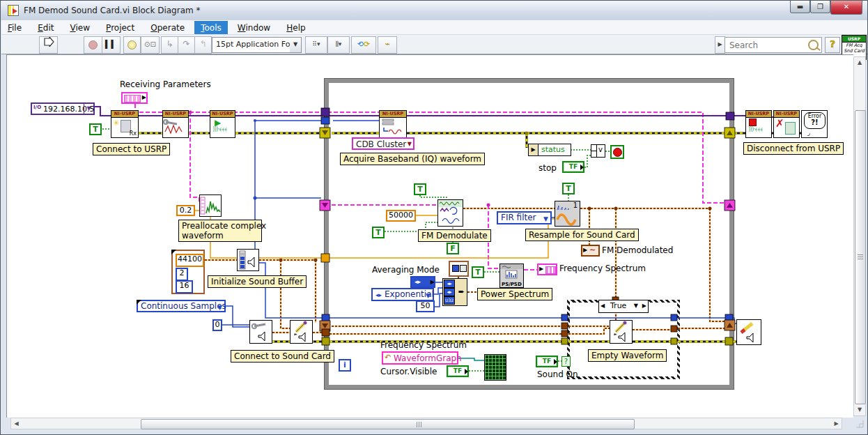 The width and height of the screenshot is (868, 435). Describe the element at coordinates (567, 213) in the screenshot. I see `resample-icon` at that location.